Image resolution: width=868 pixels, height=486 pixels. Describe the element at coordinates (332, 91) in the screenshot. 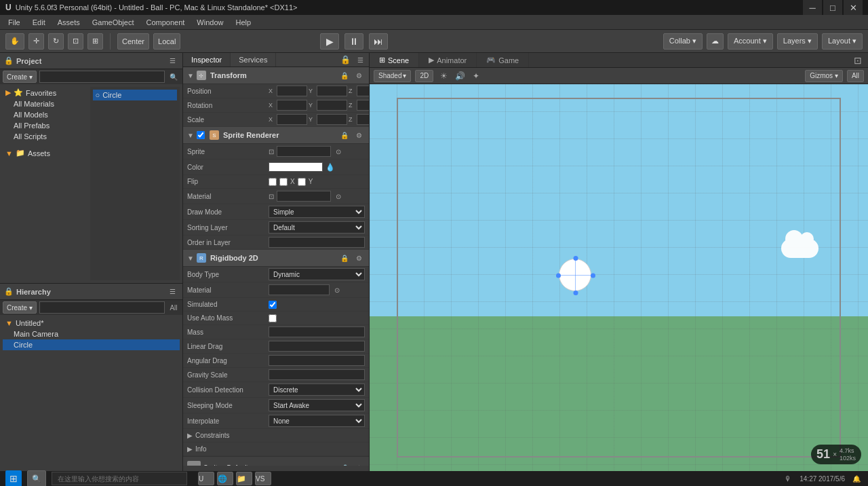

I see `position-y-input: 0.1598` at that location.